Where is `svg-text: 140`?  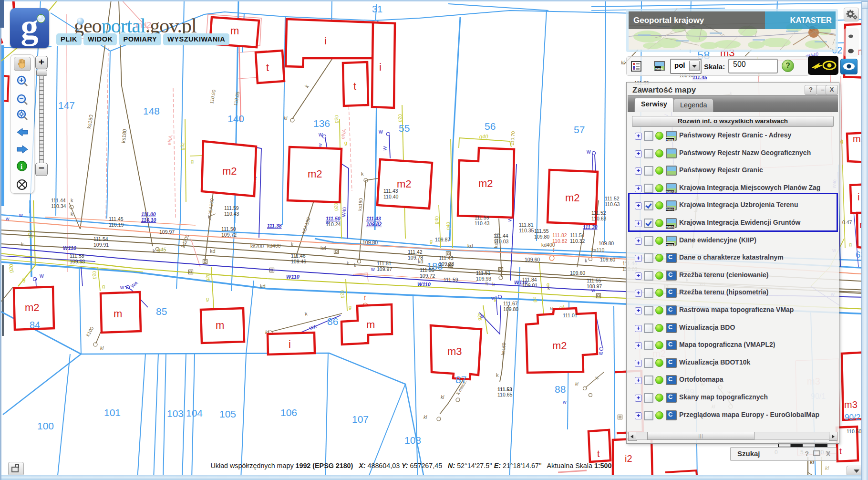 svg-text: 140 is located at coordinates (236, 118).